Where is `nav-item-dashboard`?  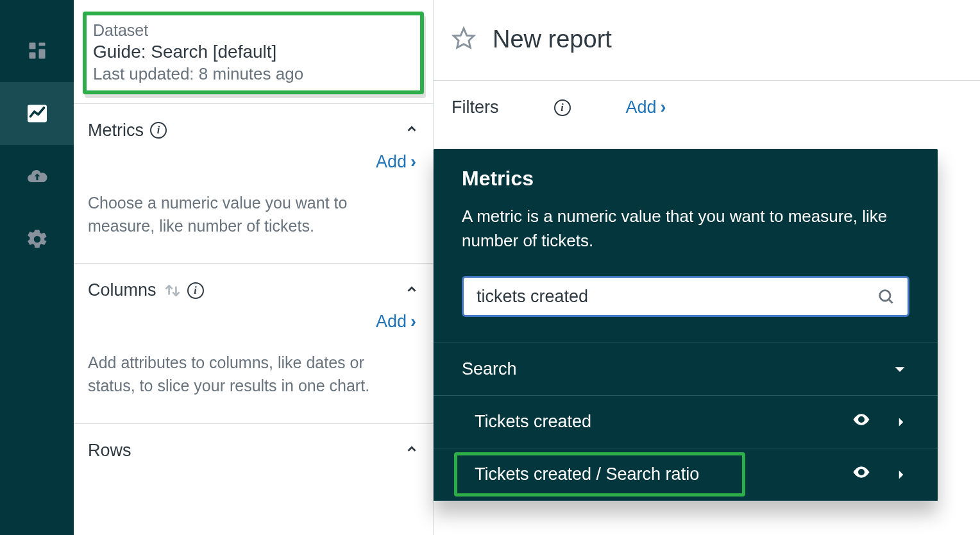 nav-item-dashboard is located at coordinates (37, 51).